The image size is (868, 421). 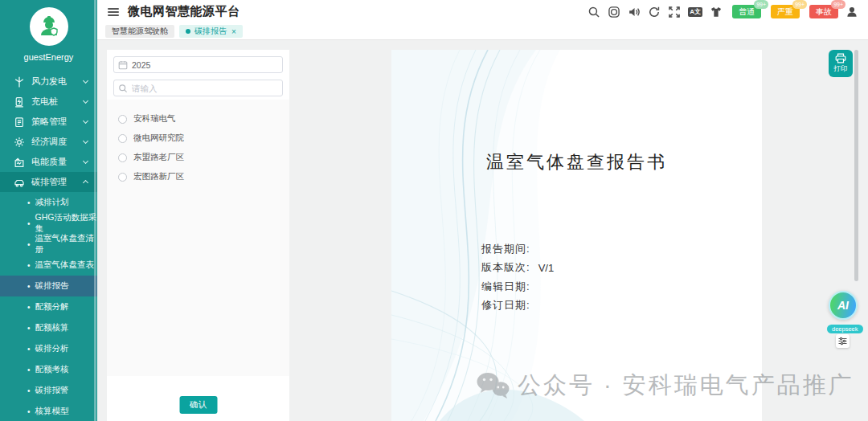 I want to click on tab-label: 碳排报告, so click(x=211, y=31).